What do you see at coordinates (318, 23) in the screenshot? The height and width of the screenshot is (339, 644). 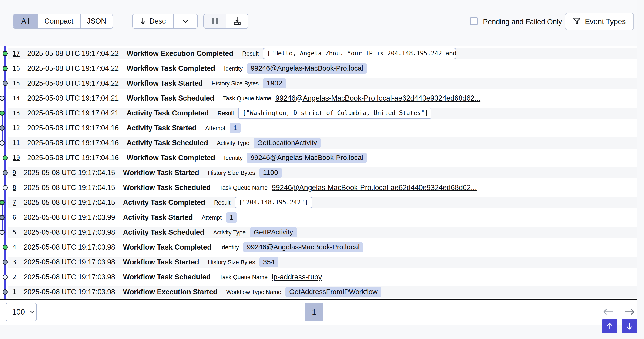 I see `history-toolbar: All Compact JSON Desc` at bounding box center [318, 23].